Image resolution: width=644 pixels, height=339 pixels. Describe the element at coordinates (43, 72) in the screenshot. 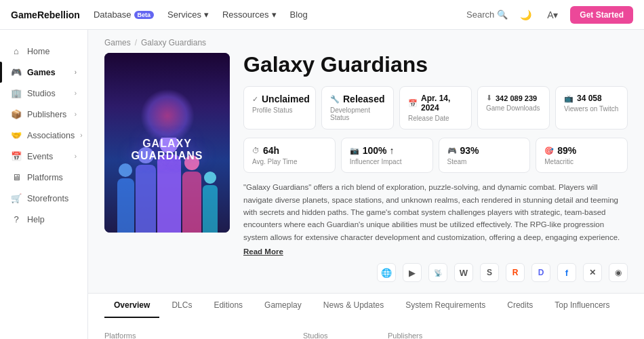

I see `sidebar-item-games: 🎮 Games ›` at that location.